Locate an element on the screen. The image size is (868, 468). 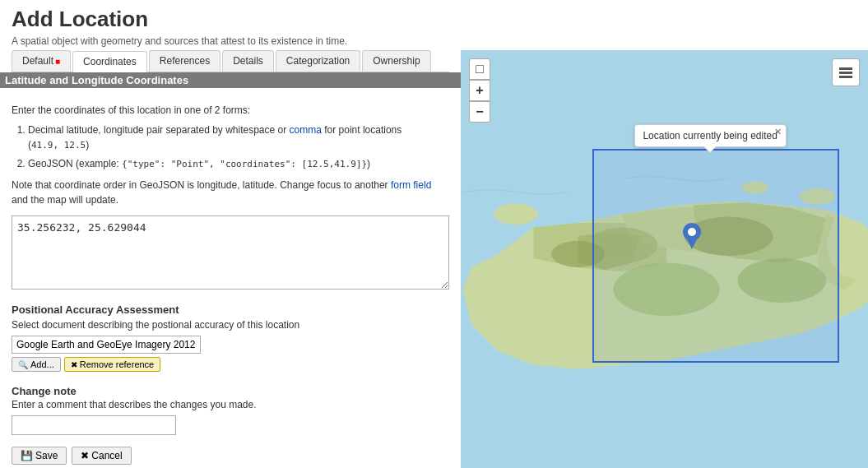
instruction-item-1: Decimal latitude, longitude pair separat… is located at coordinates (239, 138).